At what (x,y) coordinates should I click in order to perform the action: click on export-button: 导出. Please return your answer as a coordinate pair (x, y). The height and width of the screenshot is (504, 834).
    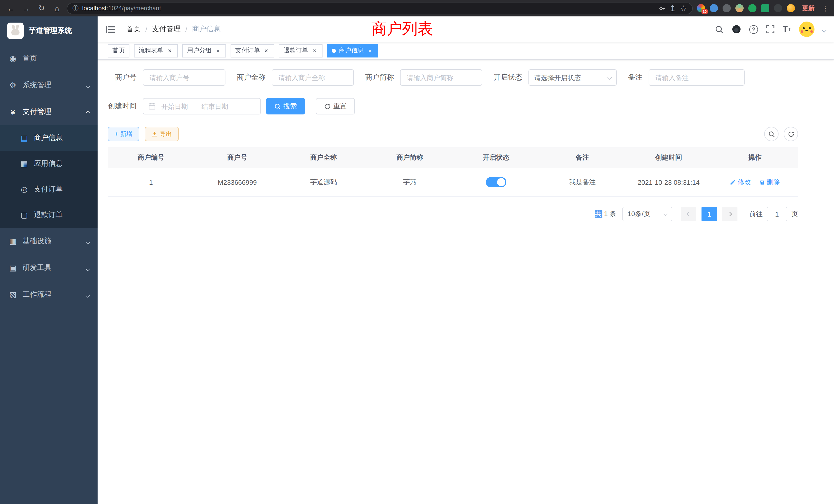
    Looking at the image, I should click on (162, 134).